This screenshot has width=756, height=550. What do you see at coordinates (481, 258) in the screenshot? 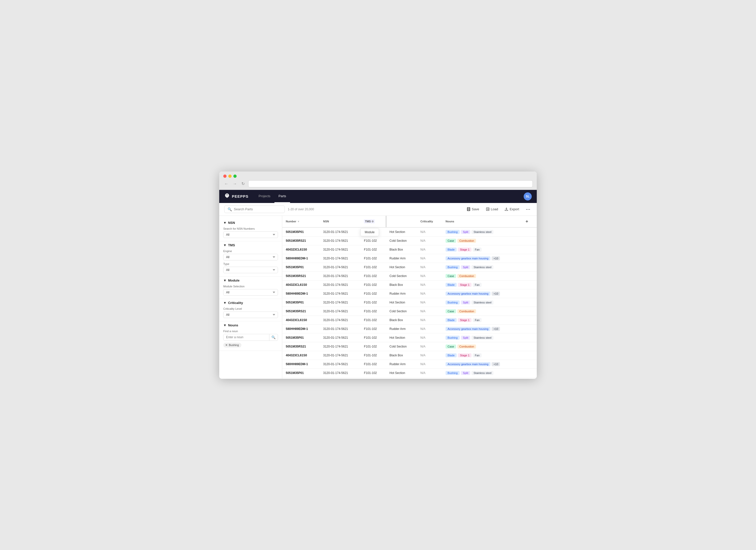
I see `cell-nouns: Accessory gearbox main housing +10` at bounding box center [481, 258].